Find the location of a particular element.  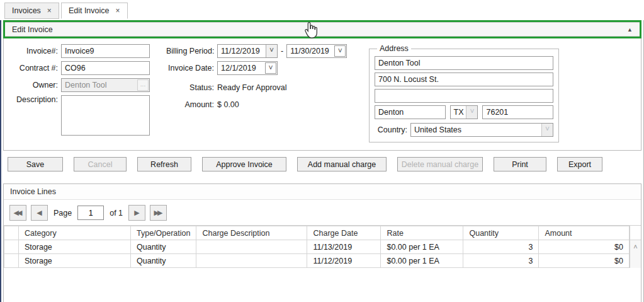

billing-period-start-datepicker: 11/12/2019 ˅ is located at coordinates (247, 51).